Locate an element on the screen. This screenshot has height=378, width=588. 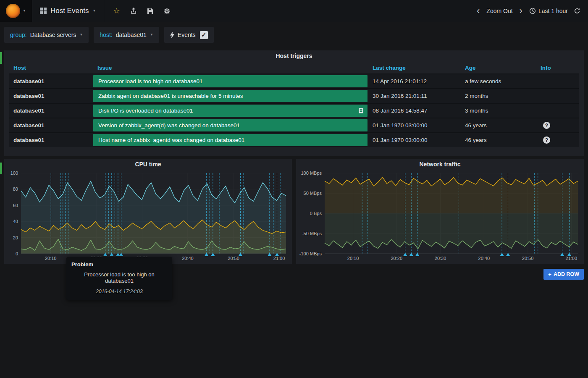
trigger-last-change: 30 Jan 2016 21:01:11 is located at coordinates (415, 96).